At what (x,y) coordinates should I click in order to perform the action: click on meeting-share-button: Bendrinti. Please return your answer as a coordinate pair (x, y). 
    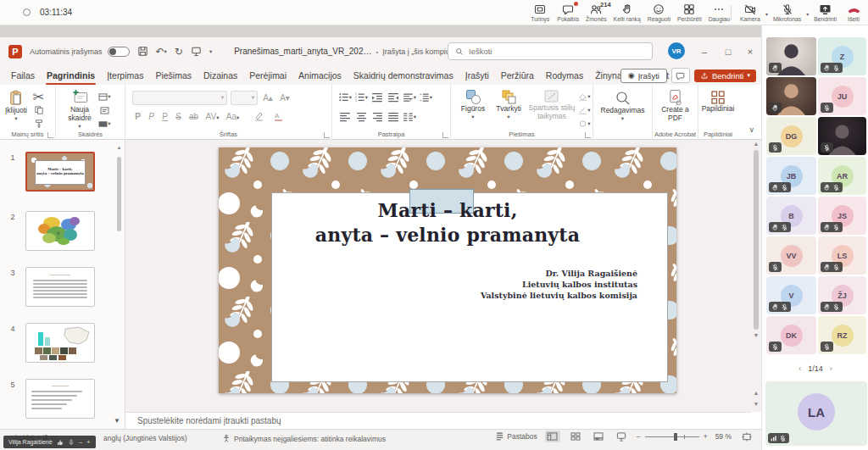
    Looking at the image, I should click on (826, 13).